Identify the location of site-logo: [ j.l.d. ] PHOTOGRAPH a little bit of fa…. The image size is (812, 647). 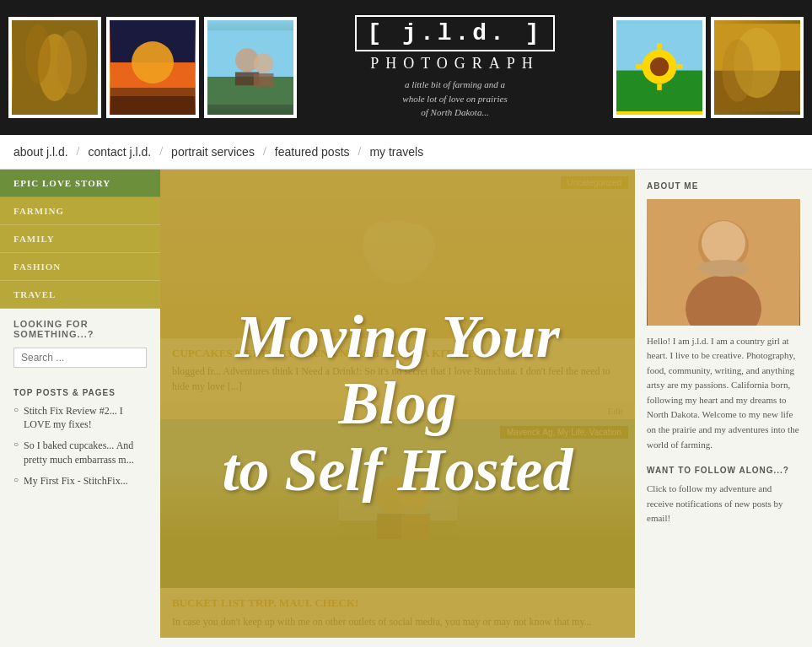
(455, 67).